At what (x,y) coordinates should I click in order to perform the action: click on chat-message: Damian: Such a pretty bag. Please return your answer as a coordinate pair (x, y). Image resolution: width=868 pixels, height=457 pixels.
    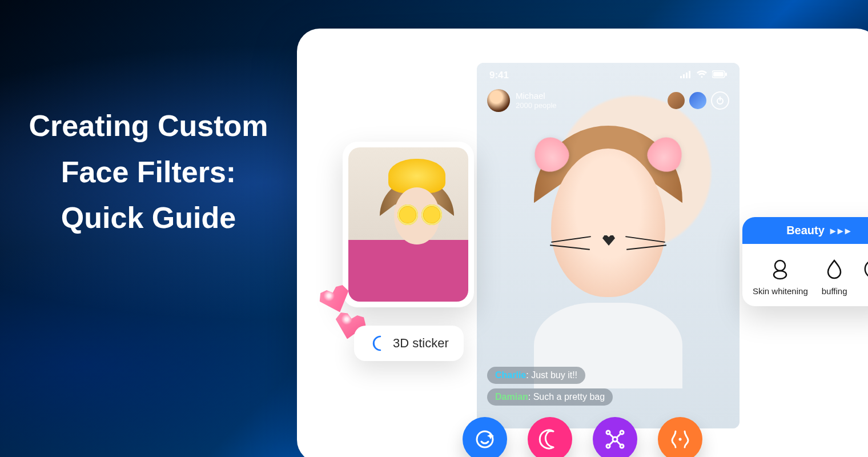
    Looking at the image, I should click on (550, 397).